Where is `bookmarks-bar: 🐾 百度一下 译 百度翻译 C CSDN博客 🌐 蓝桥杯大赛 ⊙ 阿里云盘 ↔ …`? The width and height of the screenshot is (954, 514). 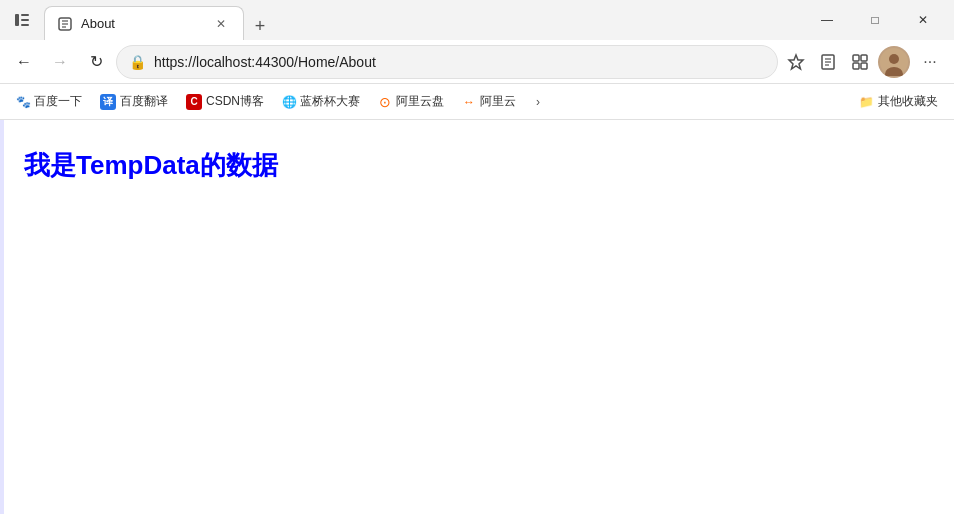 bookmarks-bar: 🐾 百度一下 译 百度翻译 C CSDN博客 🌐 蓝桥杯大赛 ⊙ 阿里云盘 ↔ … is located at coordinates (477, 102).